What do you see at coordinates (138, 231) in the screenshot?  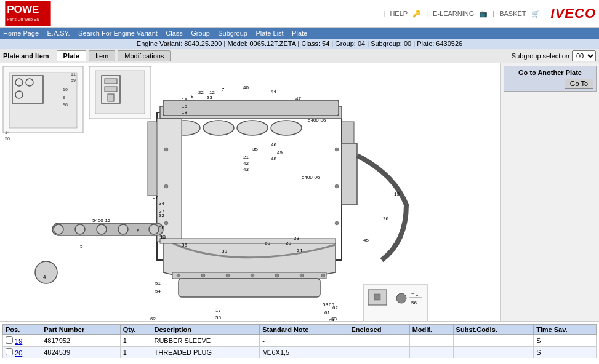 I see `svg-text: 6` at bounding box center [138, 231].